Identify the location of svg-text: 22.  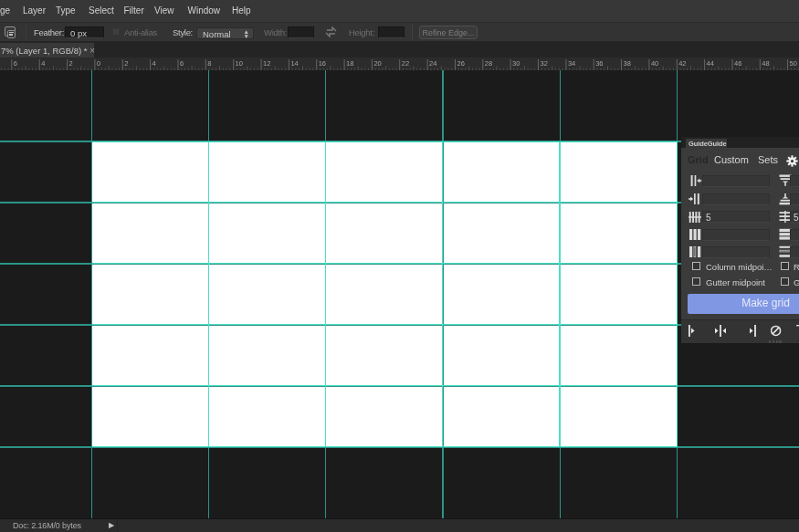
(405, 64).